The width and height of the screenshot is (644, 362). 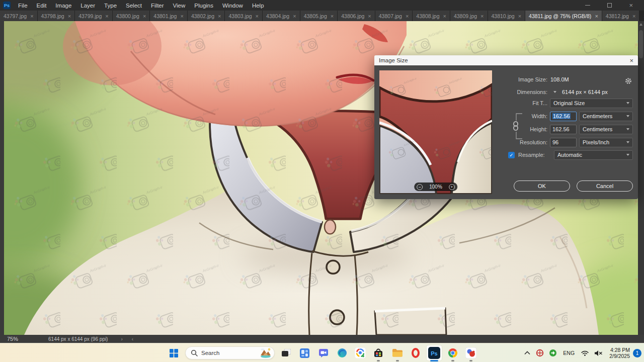 What do you see at coordinates (132, 16) in the screenshot?
I see `tab-43800-jpg: 43800.jpg×` at bounding box center [132, 16].